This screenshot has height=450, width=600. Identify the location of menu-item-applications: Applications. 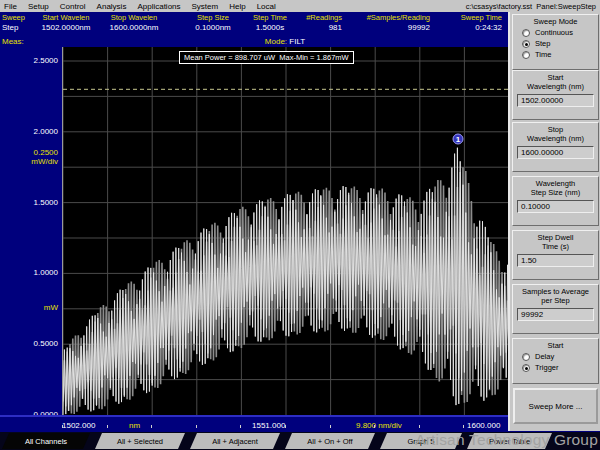
(158, 6).